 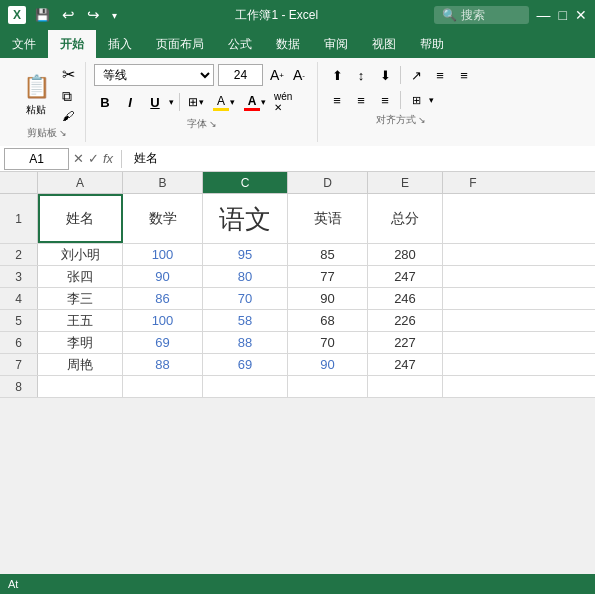 I want to click on cell-c6: 88, so click(x=246, y=342).